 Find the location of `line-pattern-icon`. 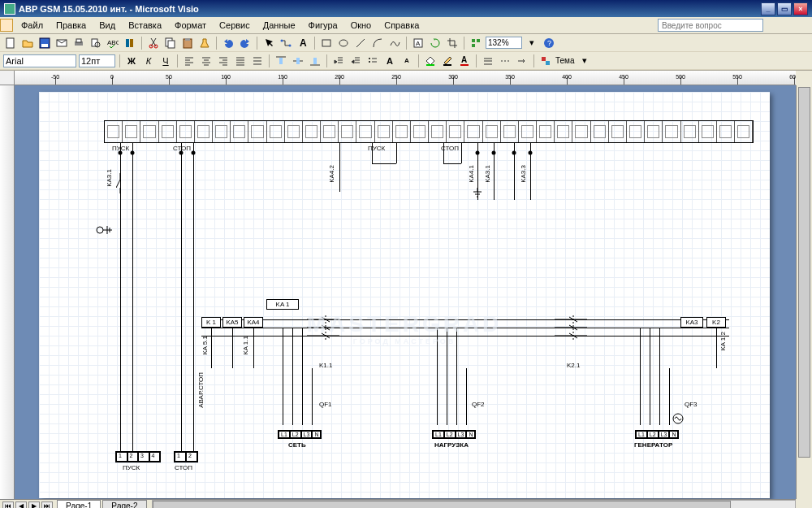

line-pattern-icon is located at coordinates (505, 61).